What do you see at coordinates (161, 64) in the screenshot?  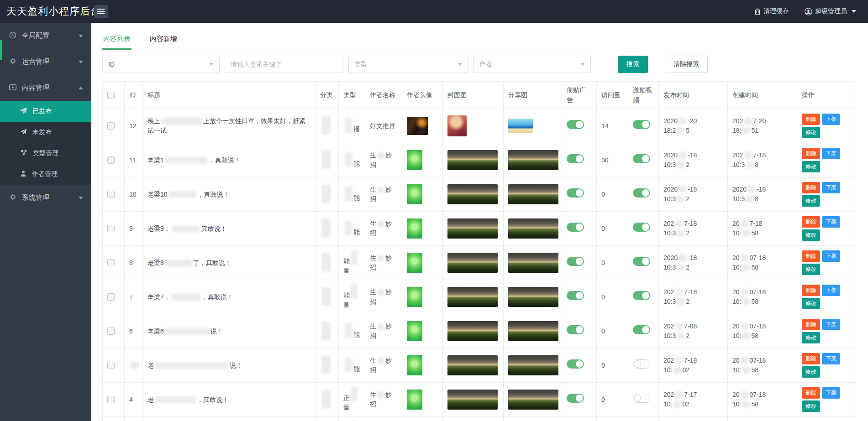 I see `id-filter-select: ID` at bounding box center [161, 64].